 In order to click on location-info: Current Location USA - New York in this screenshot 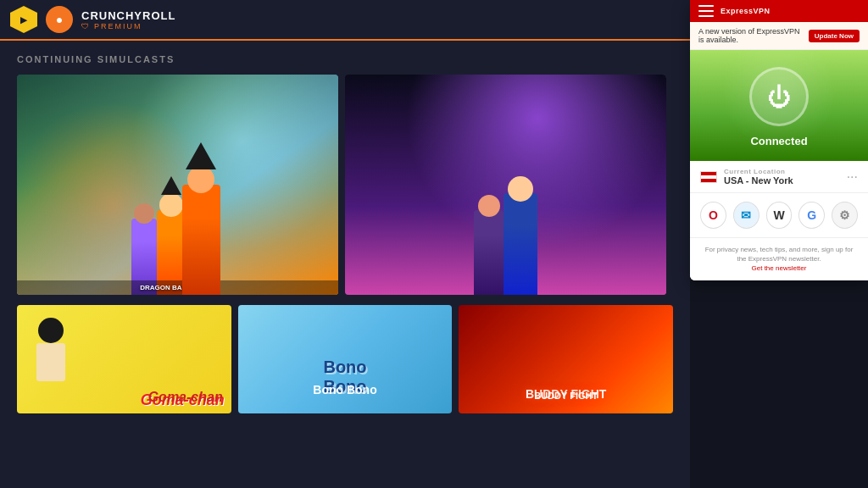, I will do `click(782, 176)`.